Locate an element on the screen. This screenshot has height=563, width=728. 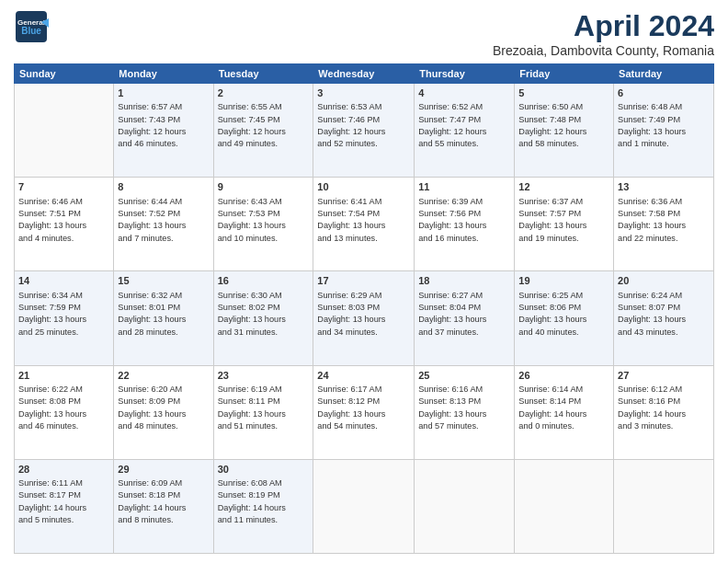
day-number: 3 is located at coordinates (364, 94).